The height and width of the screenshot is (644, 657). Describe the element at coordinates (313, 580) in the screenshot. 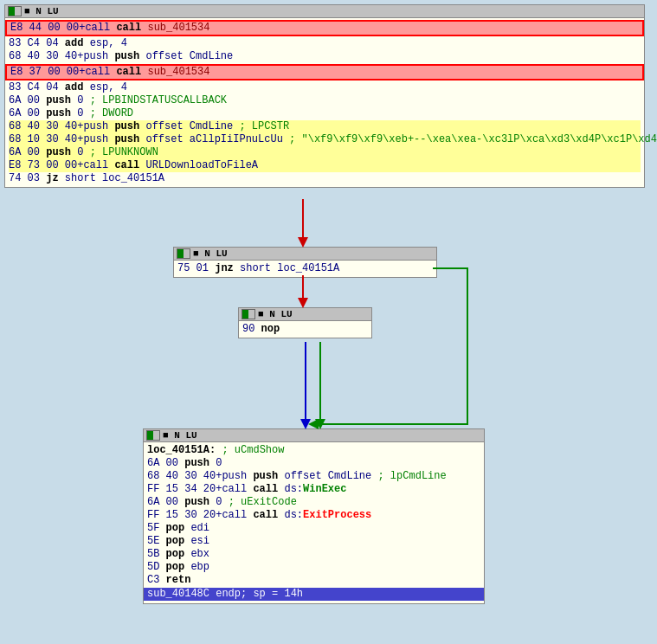

I see `asm-line: C3 retn` at that location.